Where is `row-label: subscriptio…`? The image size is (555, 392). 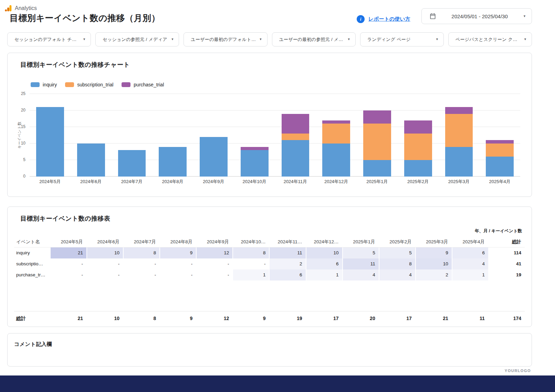
row-label: subscriptio… is located at coordinates (32, 264).